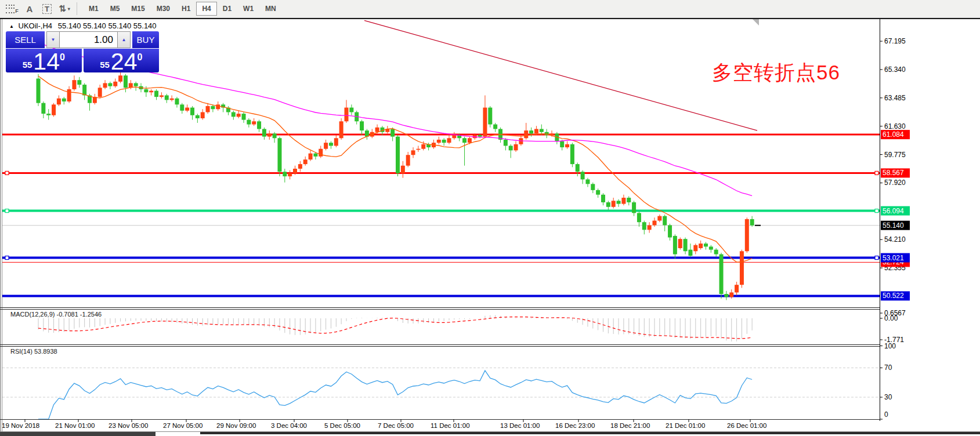  Describe the element at coordinates (289, 426) in the screenshot. I see `date-tick-label: 3 Dec 04:00` at that location.